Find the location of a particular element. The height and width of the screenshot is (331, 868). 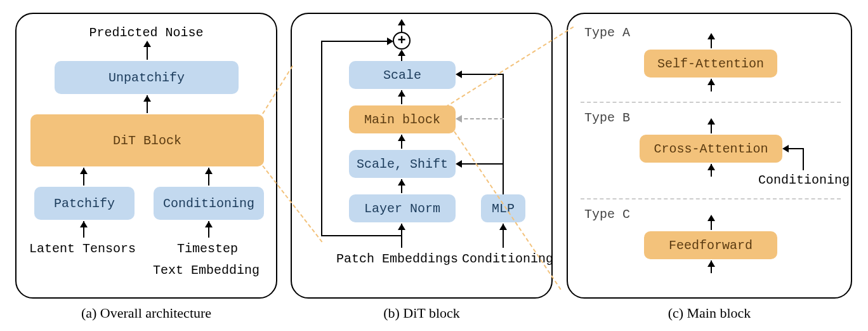

type-a-label: Type A is located at coordinates (607, 33).